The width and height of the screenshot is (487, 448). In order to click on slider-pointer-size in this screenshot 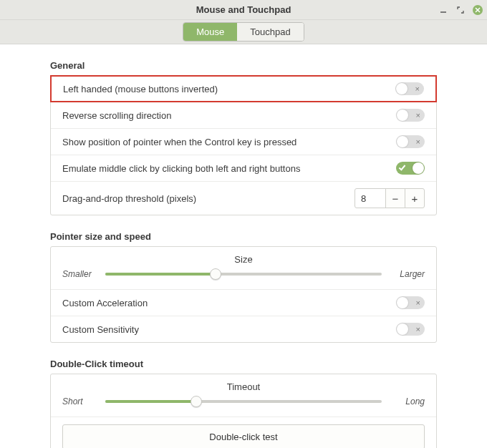, I will do `click(244, 274)`.